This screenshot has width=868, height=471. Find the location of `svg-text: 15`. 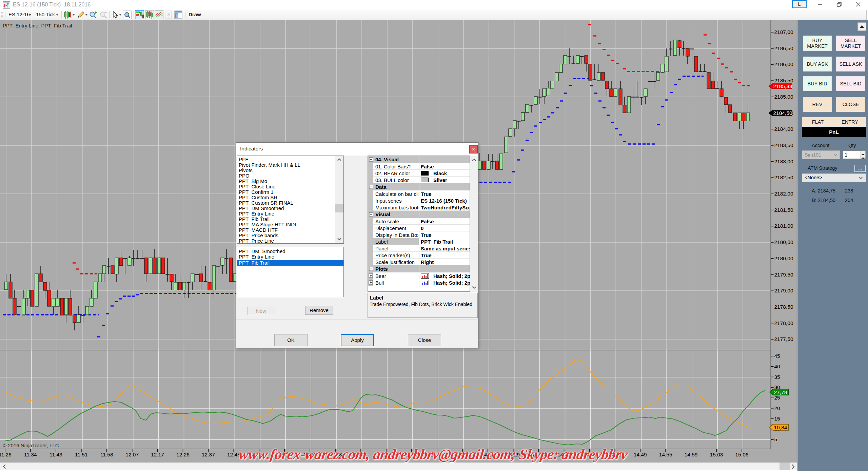

svg-text: 15 is located at coordinates (777, 419).